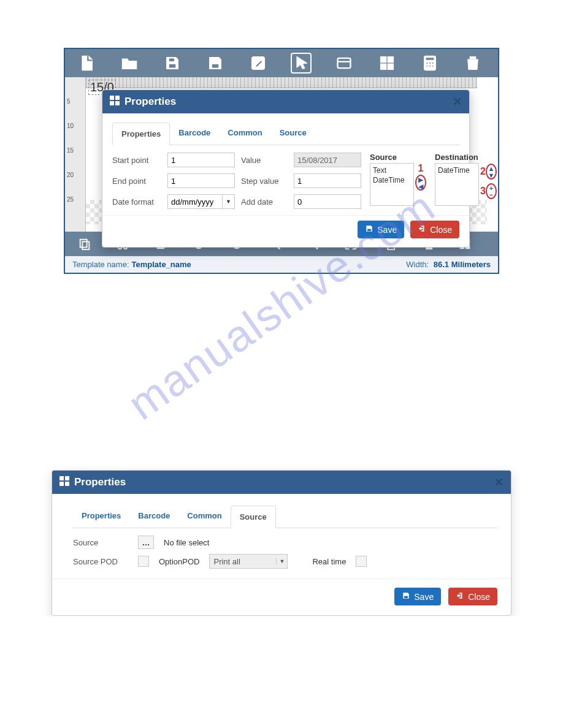  What do you see at coordinates (186, 543) in the screenshot?
I see `no-file-text: No file select` at bounding box center [186, 543].